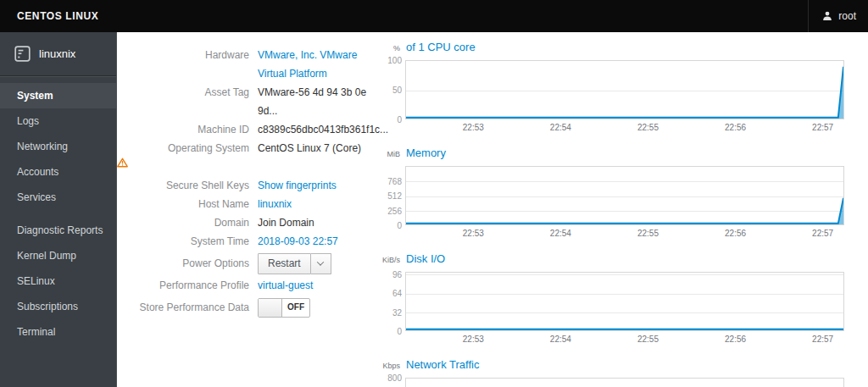 Image resolution: width=868 pixels, height=387 pixels. Describe the element at coordinates (388, 91) in the screenshot. I see `y-tick-label: 50` at that location.